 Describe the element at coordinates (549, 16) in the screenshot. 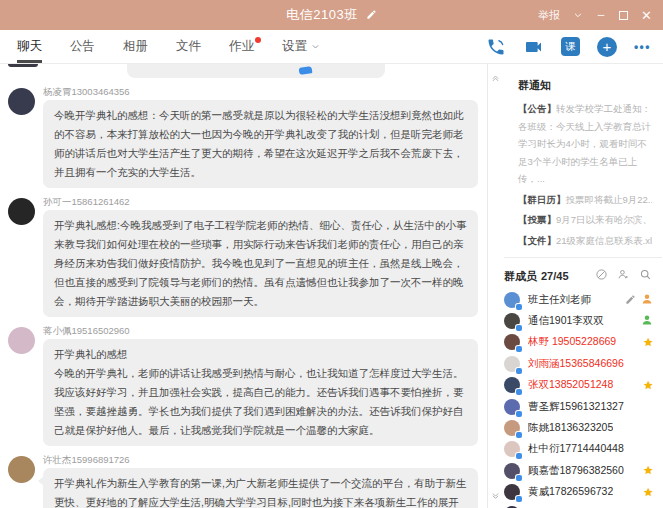

I see `report-link: 举报` at that location.